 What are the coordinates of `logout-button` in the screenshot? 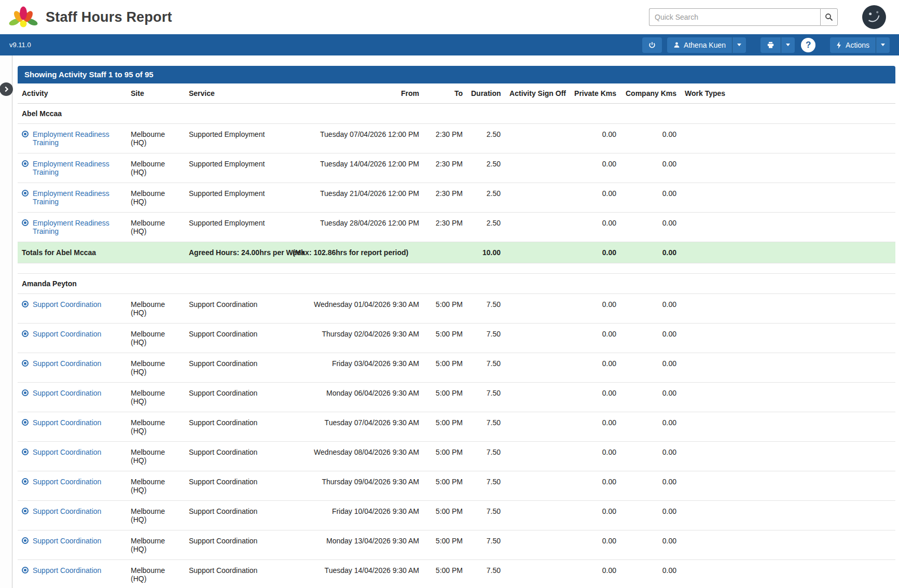 It's located at (652, 45).